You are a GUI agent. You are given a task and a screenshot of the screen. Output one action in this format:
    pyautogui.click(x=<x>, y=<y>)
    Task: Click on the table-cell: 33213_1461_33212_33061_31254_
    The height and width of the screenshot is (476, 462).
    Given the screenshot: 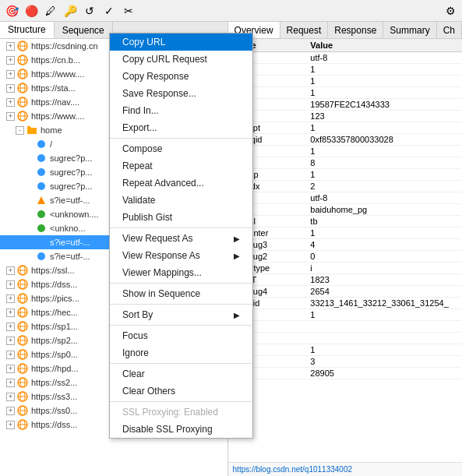 What is the action you would take?
    pyautogui.click(x=383, y=304)
    